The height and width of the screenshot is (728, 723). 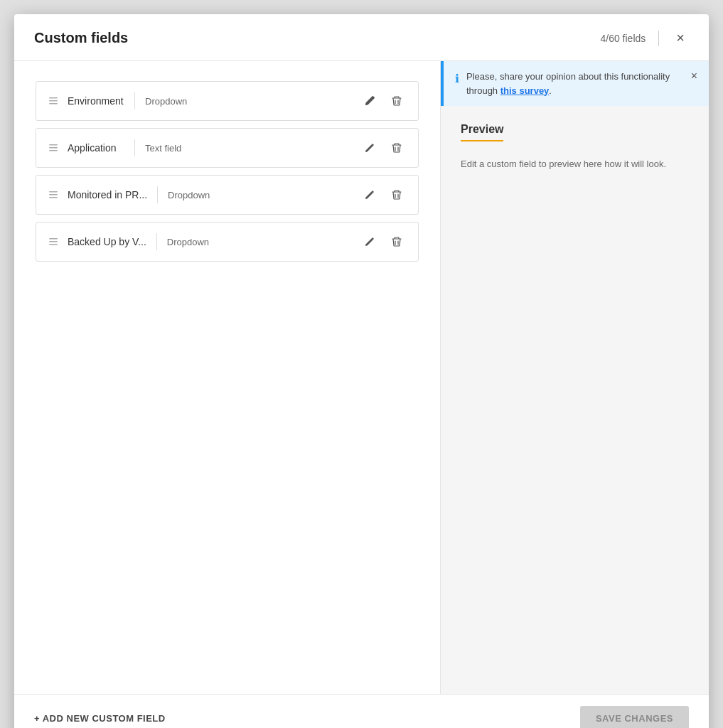 What do you see at coordinates (96, 101) in the screenshot?
I see `field-name: Environment` at bounding box center [96, 101].